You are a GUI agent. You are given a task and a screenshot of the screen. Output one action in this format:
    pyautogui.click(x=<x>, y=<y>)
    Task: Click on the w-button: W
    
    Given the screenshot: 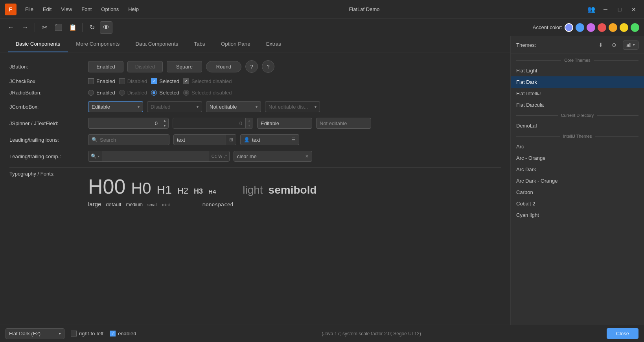 What is the action you would take?
    pyautogui.click(x=220, y=156)
    